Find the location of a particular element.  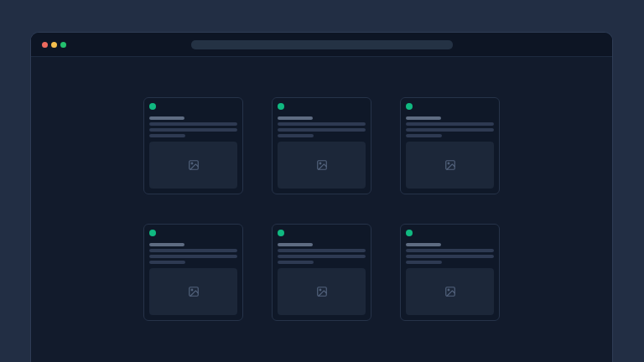

traffic-light-minimize is located at coordinates (54, 45).